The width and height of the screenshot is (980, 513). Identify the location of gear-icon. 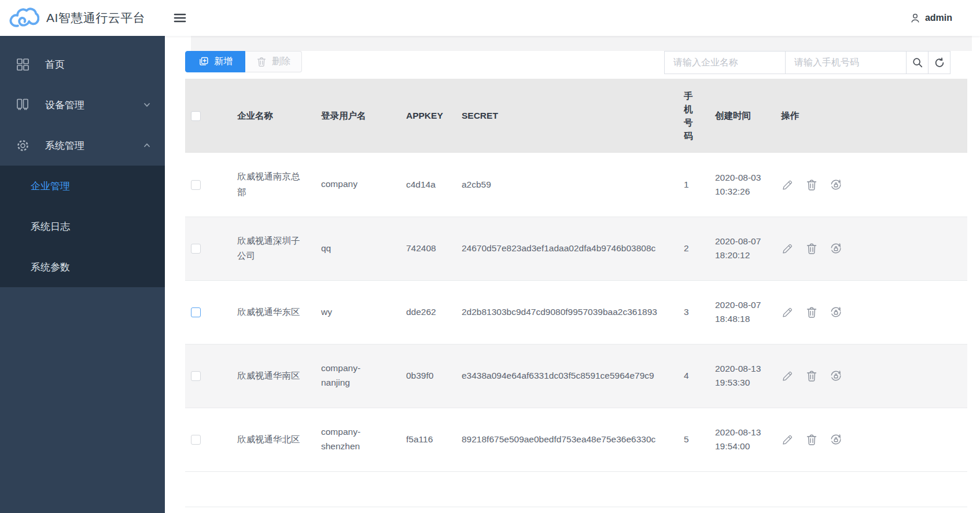
(23, 146).